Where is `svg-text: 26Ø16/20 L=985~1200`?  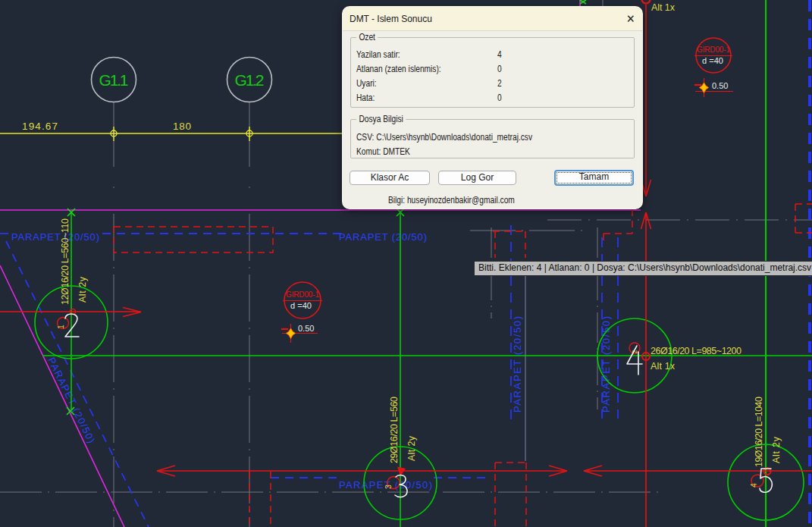 svg-text: 26Ø16/20 L=985~1200 is located at coordinates (696, 351).